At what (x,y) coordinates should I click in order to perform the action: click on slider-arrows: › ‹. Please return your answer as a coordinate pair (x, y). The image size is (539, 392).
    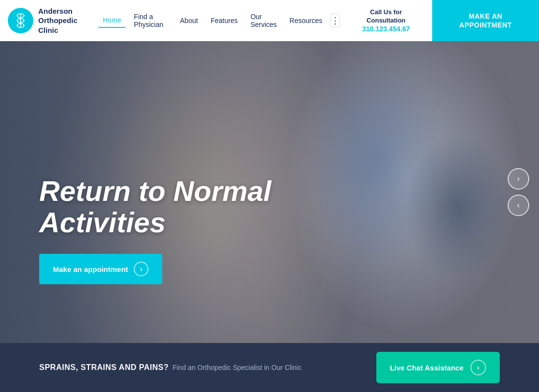
    Looking at the image, I should click on (518, 192).